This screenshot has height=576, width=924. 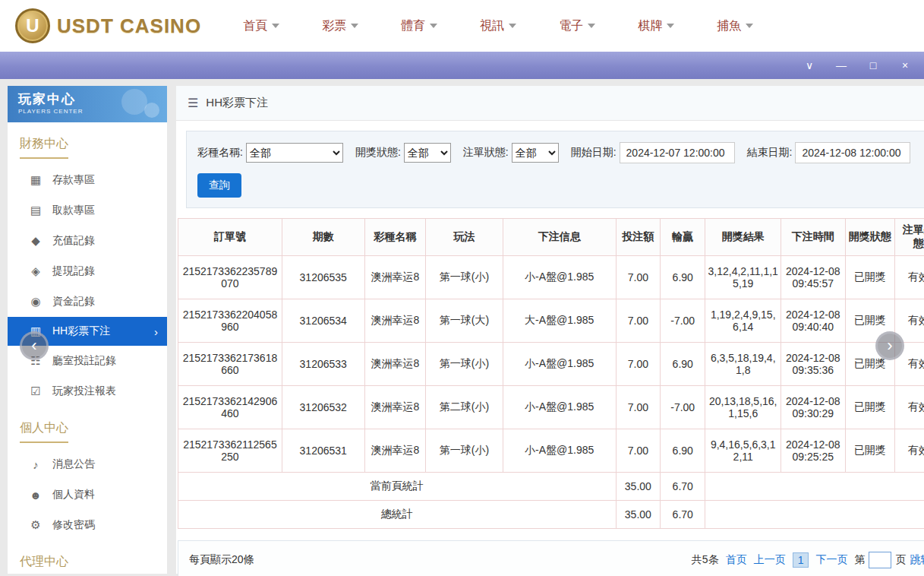 I want to click on pagination-bar: 每頁顯示20條 共5条 首页 上一页 1 下一页 第 页 跳转, so click(x=551, y=558).